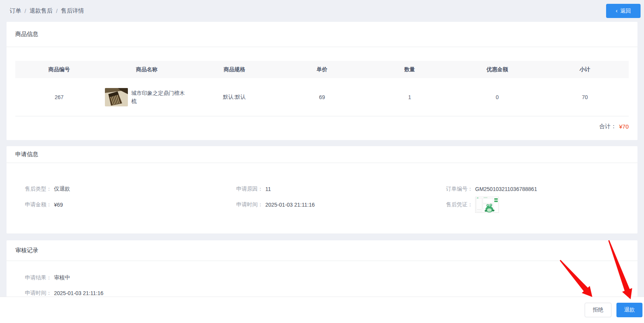  Describe the element at coordinates (322, 189) in the screenshot. I see `application-row-1: 售后类型： 仅退款 申请原因： 11 订单编号： GM2501032110367…` at that location.